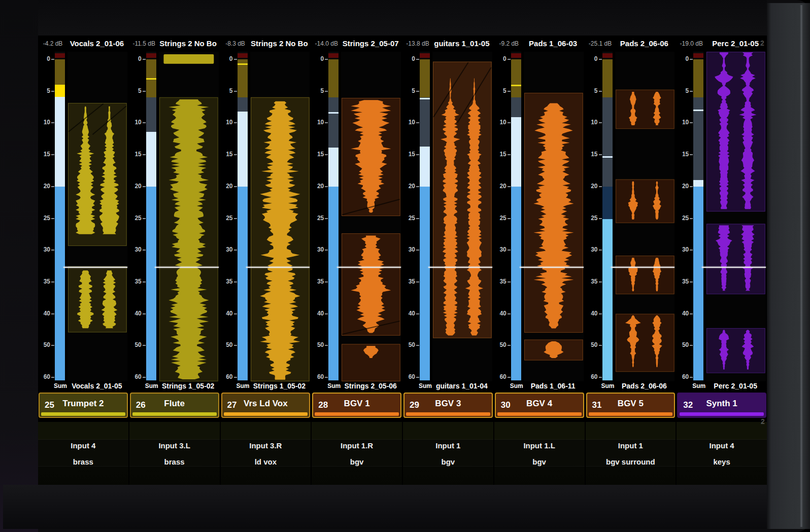 Image resolution: width=810 pixels, height=532 pixels. What do you see at coordinates (357, 405) in the screenshot?
I see `channel-select-button: 28 BGV 1` at bounding box center [357, 405].